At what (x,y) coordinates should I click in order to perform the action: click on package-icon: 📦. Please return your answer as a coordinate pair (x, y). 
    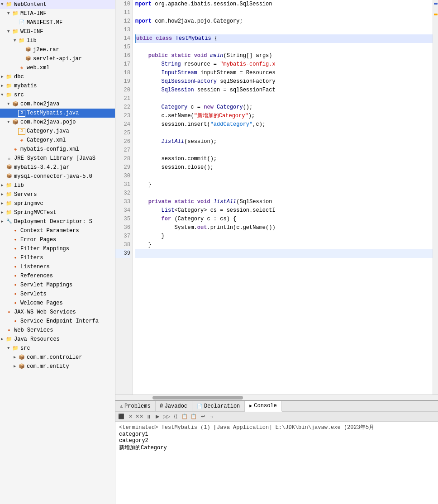
    Looking at the image, I should click on (22, 357).